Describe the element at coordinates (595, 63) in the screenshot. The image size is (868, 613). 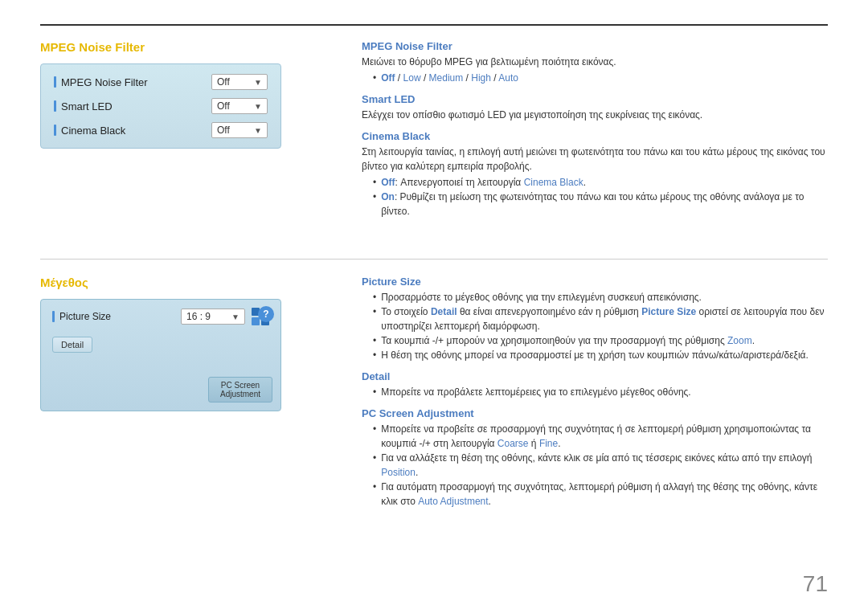
I see `desc-mpeg-noise: MPEG Noise Filter Μειώνει το θόρυβο MPEG…` at that location.